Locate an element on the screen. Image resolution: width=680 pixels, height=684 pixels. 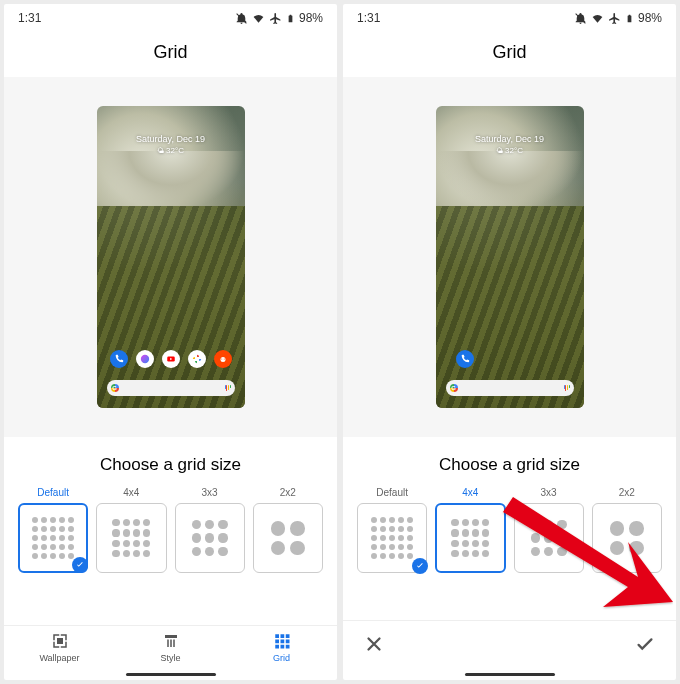
wallpaper-icon is located at coordinates (60, 641).